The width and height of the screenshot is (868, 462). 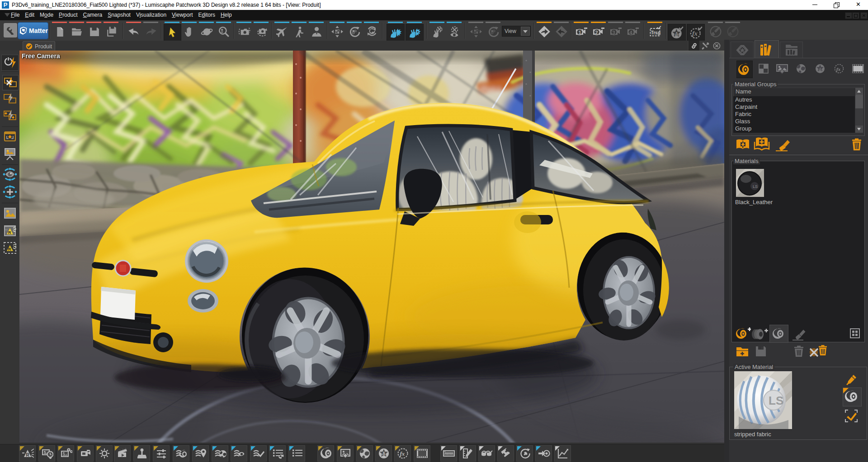 What do you see at coordinates (597, 33) in the screenshot?
I see `svg-text: 2` at bounding box center [597, 33].